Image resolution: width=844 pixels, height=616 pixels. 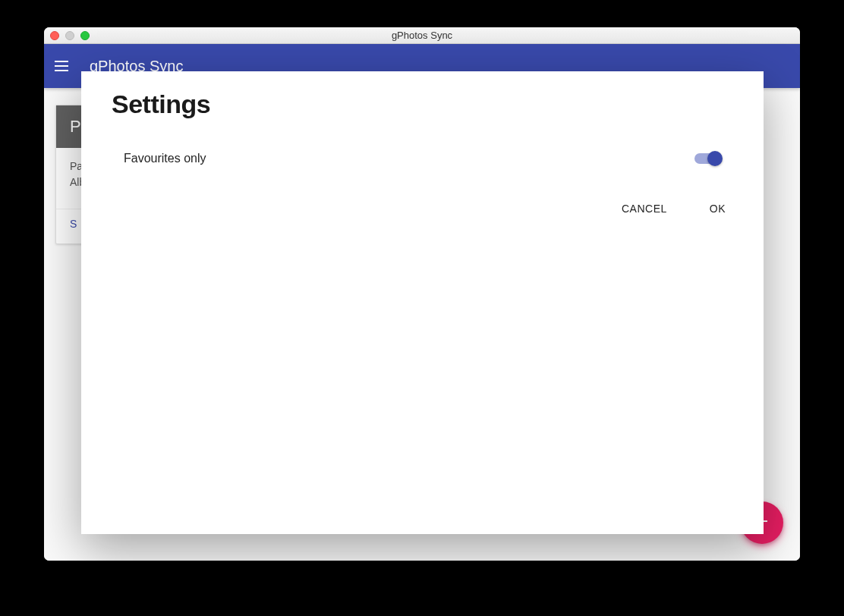 What do you see at coordinates (70, 36) in the screenshot?
I see `window-minimize-button` at bounding box center [70, 36].